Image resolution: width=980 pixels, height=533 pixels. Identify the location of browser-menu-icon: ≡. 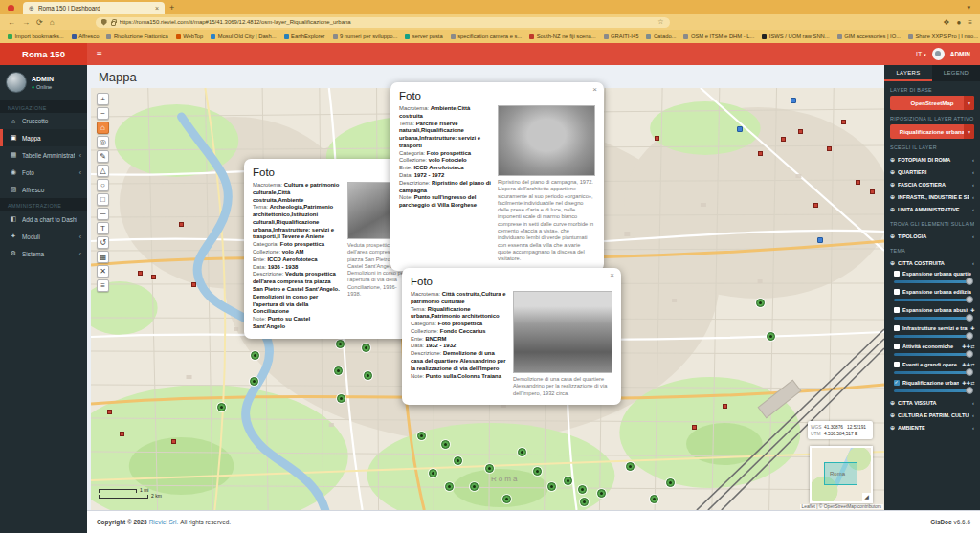
(970, 23).